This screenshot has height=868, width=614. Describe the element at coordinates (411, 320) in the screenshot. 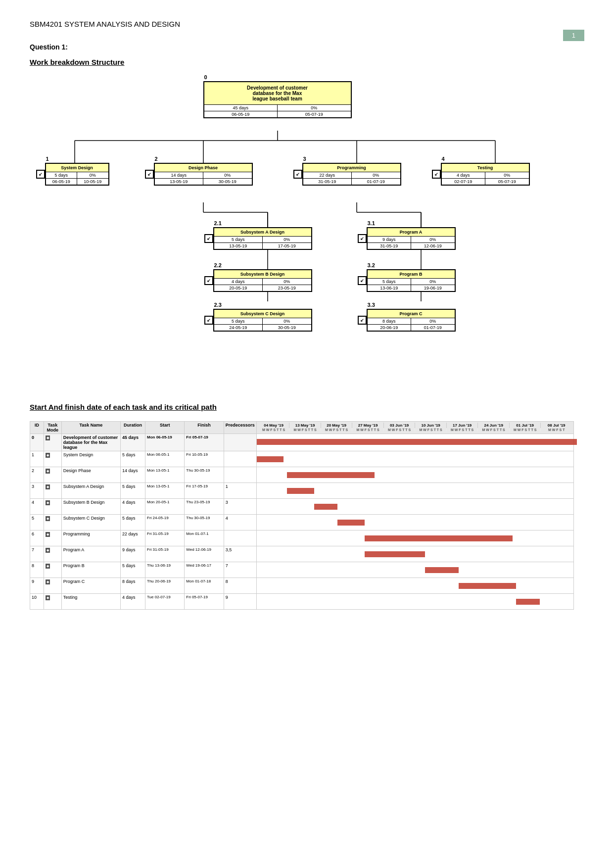

I see `wbs-l2-progC: 3.3 ↙ Program C 8 days 0% 20-06-19 01-07…` at that location.